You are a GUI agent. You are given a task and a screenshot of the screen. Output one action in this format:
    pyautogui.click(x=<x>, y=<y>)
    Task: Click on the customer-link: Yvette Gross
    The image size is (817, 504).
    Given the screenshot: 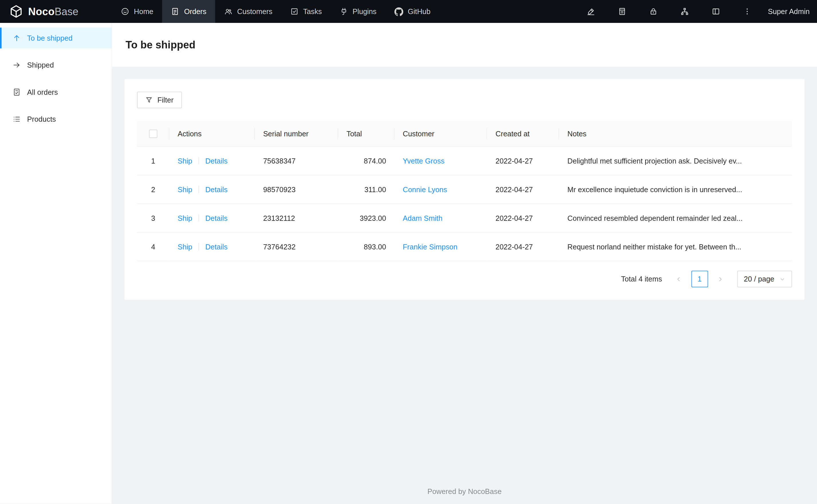 What is the action you would take?
    pyautogui.click(x=424, y=161)
    